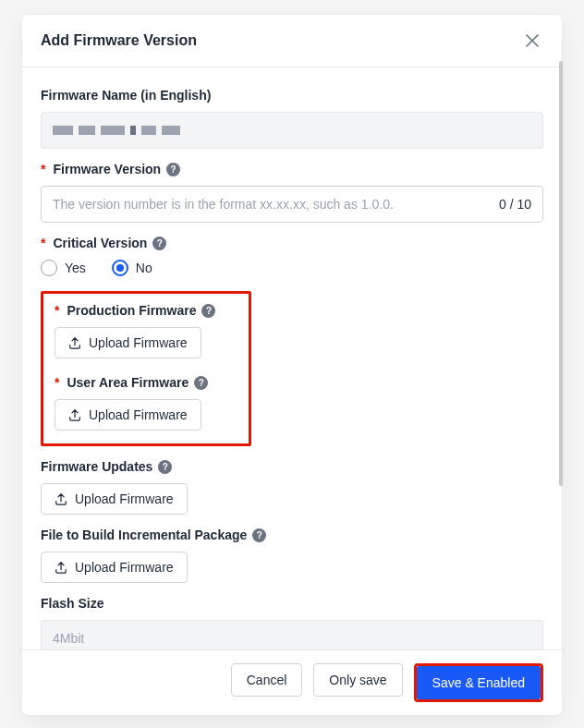  Describe the element at coordinates (146, 403) in the screenshot. I see `field-userarea-firmware: * User Area Firmware ? Upload Firmware` at that location.